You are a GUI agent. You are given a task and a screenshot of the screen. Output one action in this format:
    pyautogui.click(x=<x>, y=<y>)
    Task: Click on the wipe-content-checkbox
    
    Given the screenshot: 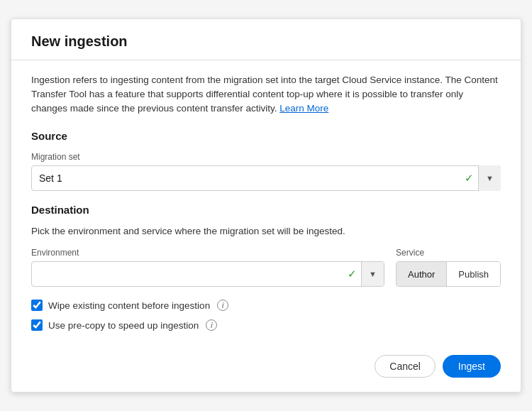 What is the action you would take?
    pyautogui.click(x=37, y=305)
    